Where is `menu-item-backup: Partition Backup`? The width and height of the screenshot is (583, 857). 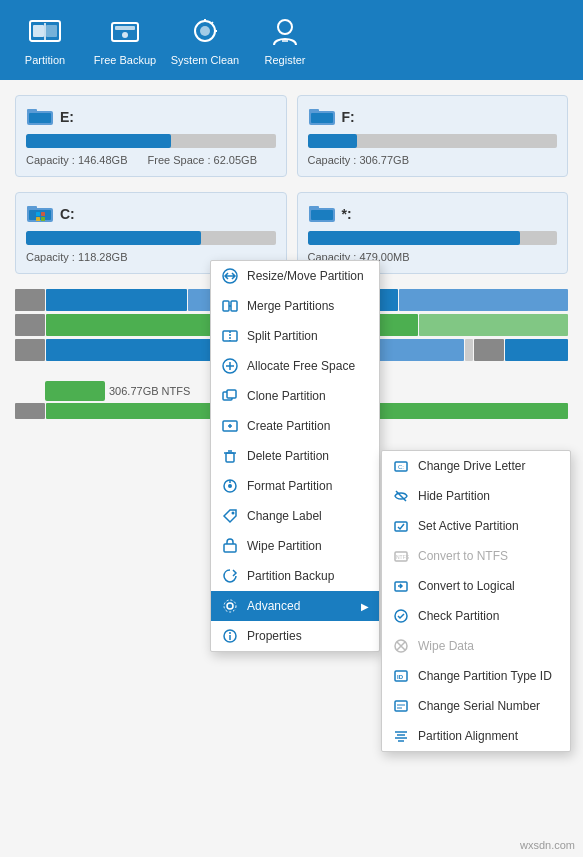 menu-item-backup: Partition Backup is located at coordinates (295, 576).